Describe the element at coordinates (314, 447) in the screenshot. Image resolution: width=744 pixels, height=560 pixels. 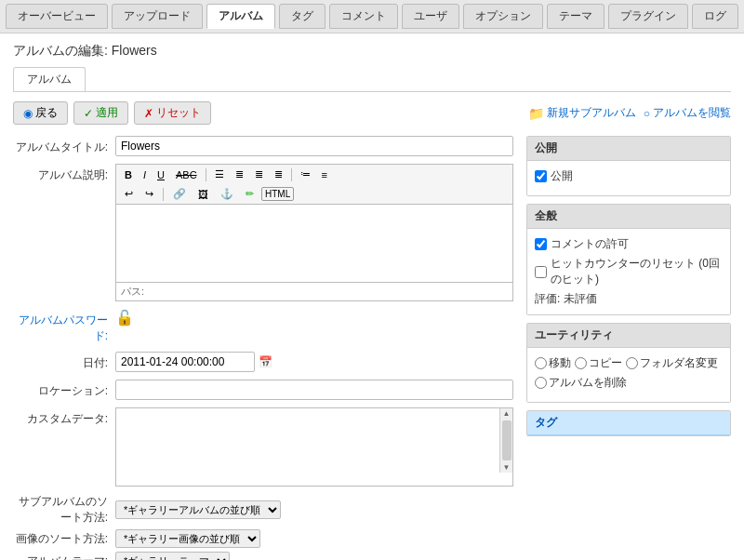
I see `custom-data-wrap: ▲ ▼` at that location.